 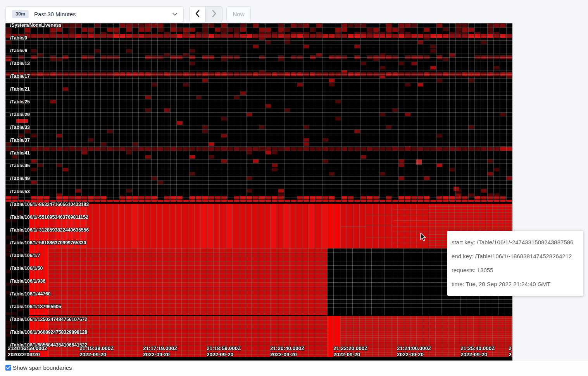 I want to click on duration-badge: 30m, so click(x=20, y=14).